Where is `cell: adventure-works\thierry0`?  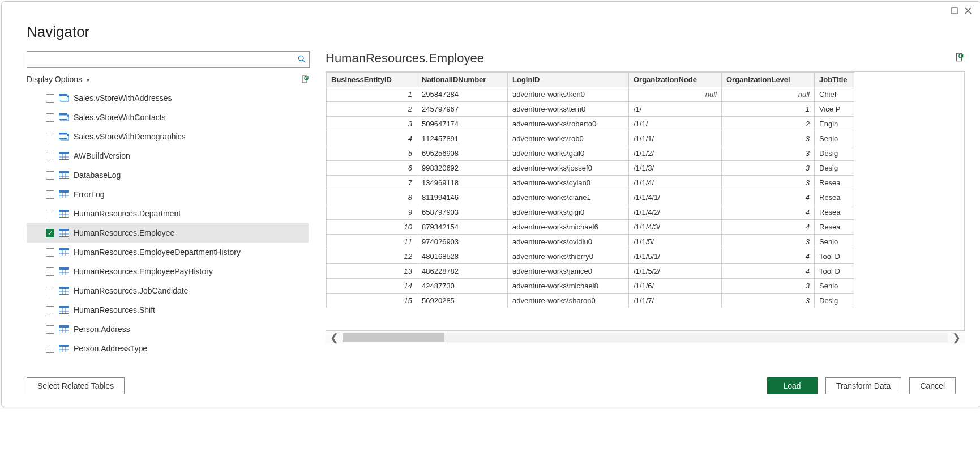
cell: adventure-works\thierry0 is located at coordinates (568, 257).